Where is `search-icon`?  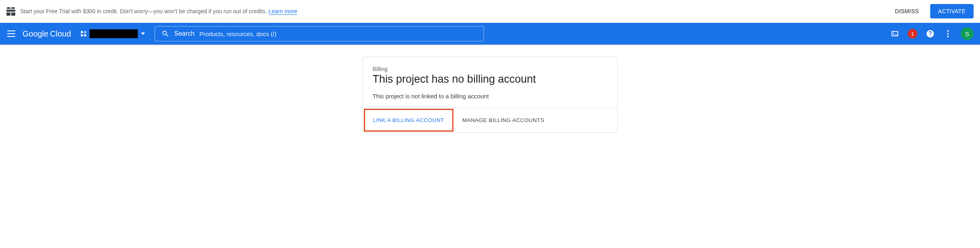 search-icon is located at coordinates (165, 34).